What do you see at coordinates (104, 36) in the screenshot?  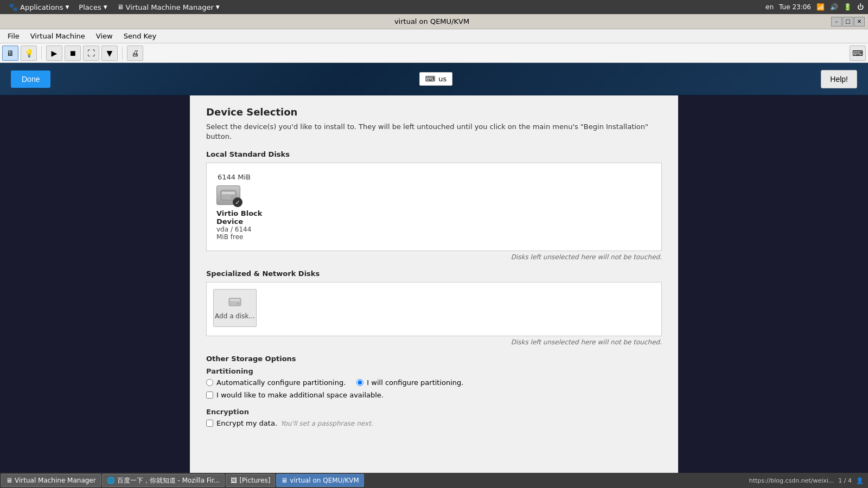 I see `menu-view: View` at bounding box center [104, 36].